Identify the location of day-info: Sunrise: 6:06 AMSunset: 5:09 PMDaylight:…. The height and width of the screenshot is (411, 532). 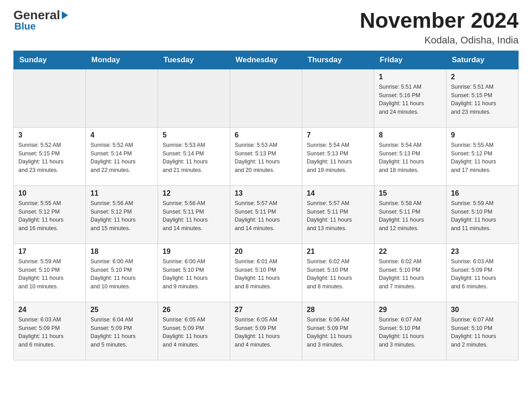
(338, 332).